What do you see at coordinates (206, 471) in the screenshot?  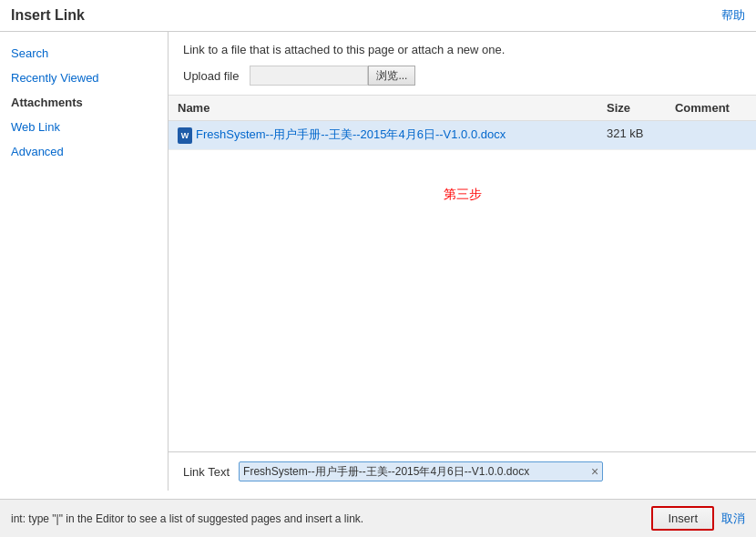 I see `link-text-label: Link Text` at bounding box center [206, 471].